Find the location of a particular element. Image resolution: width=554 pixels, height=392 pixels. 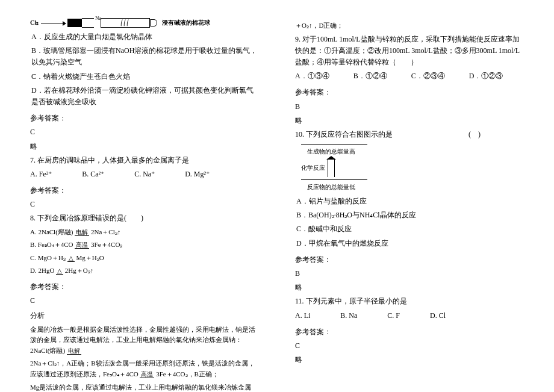

q8B-tail: 3Fe＋4CO₂ is located at coordinates (106, 244).